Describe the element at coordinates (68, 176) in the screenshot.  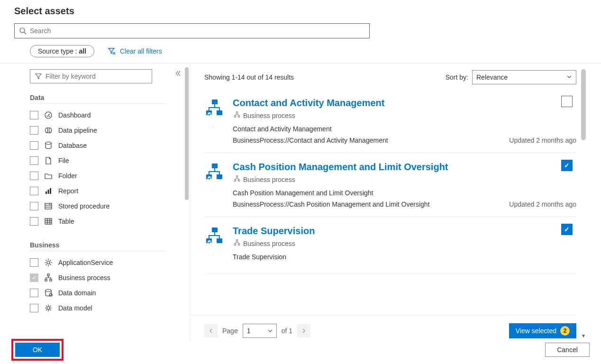
I see `filter-item-label: Folder` at that location.